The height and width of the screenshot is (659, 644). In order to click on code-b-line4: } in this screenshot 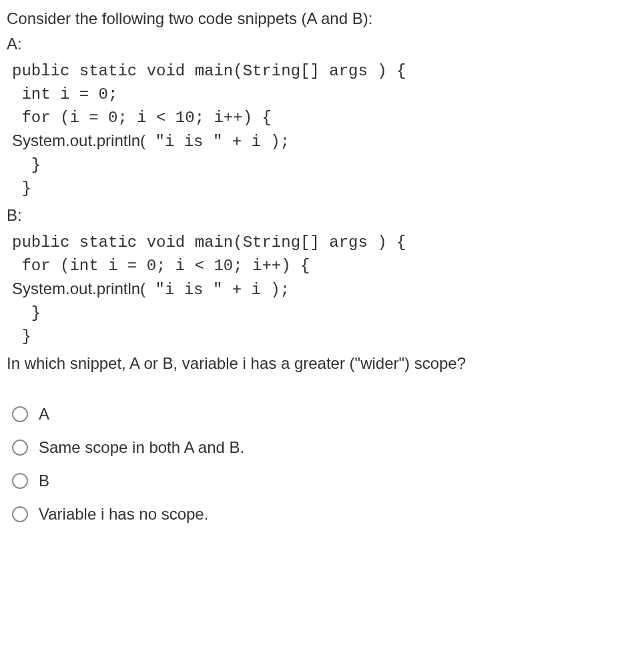, I will do `click(324, 313)`.